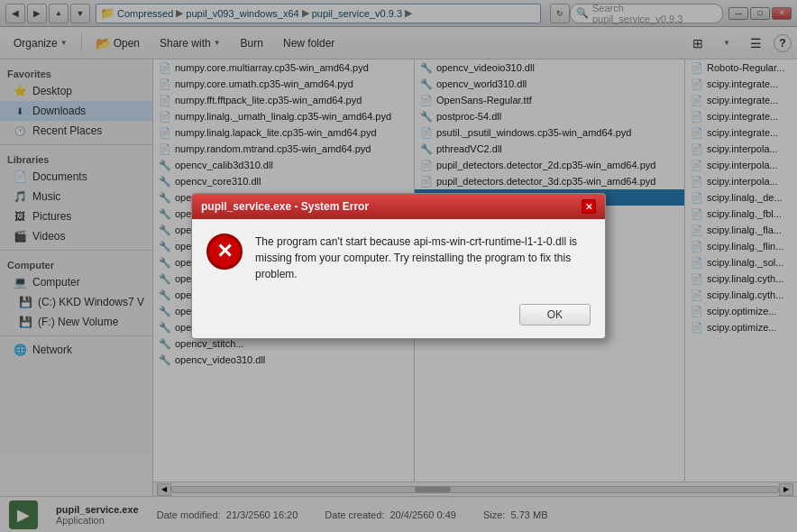 The image size is (797, 532). Describe the element at coordinates (589, 206) in the screenshot. I see `modal-close-button: ✕` at that location.